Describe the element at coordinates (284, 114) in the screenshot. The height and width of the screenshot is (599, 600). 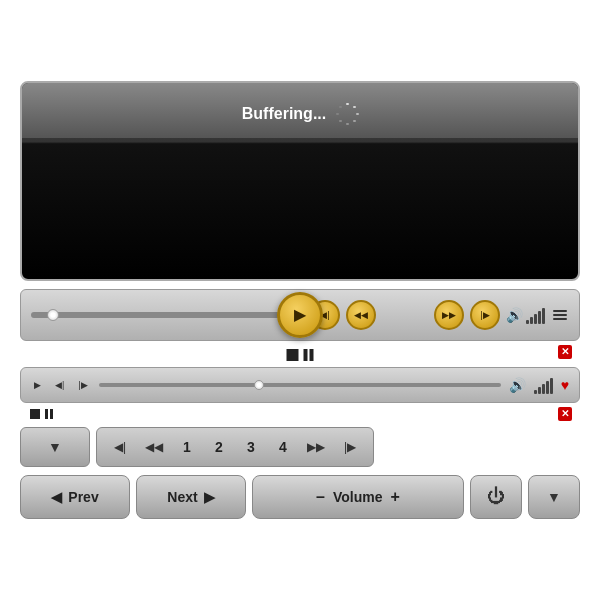
I see `buffering-text: Buffering...` at that location.